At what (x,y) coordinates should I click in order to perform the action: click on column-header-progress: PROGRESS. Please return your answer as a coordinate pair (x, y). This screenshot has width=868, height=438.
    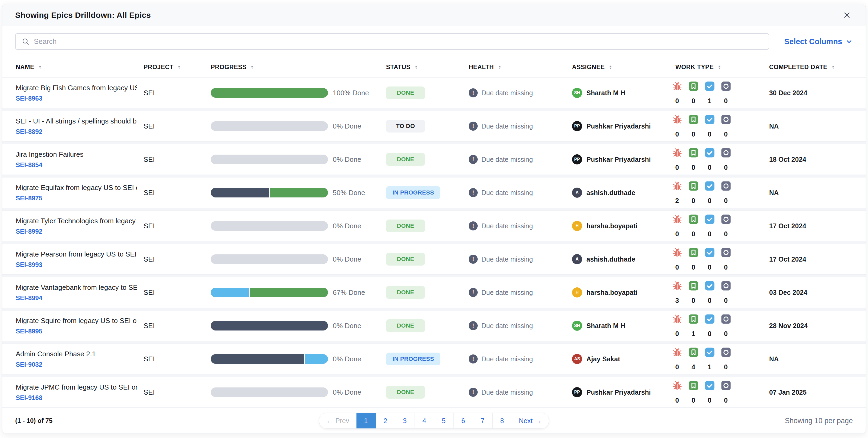
    Looking at the image, I should click on (299, 67).